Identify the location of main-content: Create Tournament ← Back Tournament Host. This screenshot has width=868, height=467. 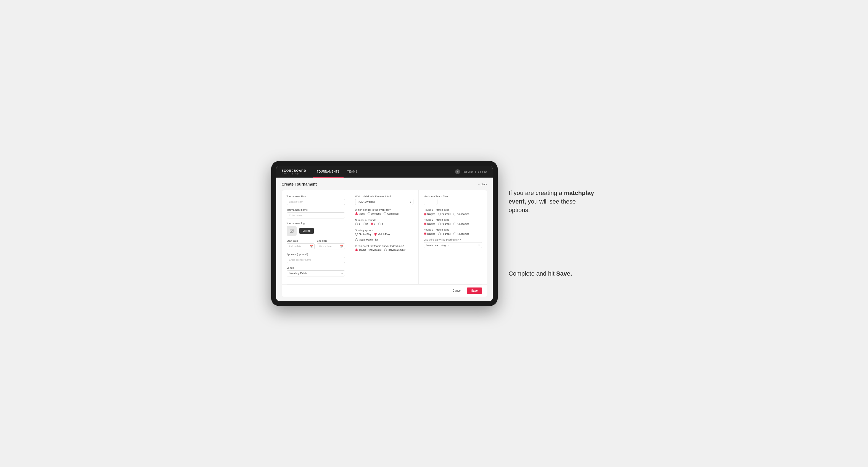
(384, 239).